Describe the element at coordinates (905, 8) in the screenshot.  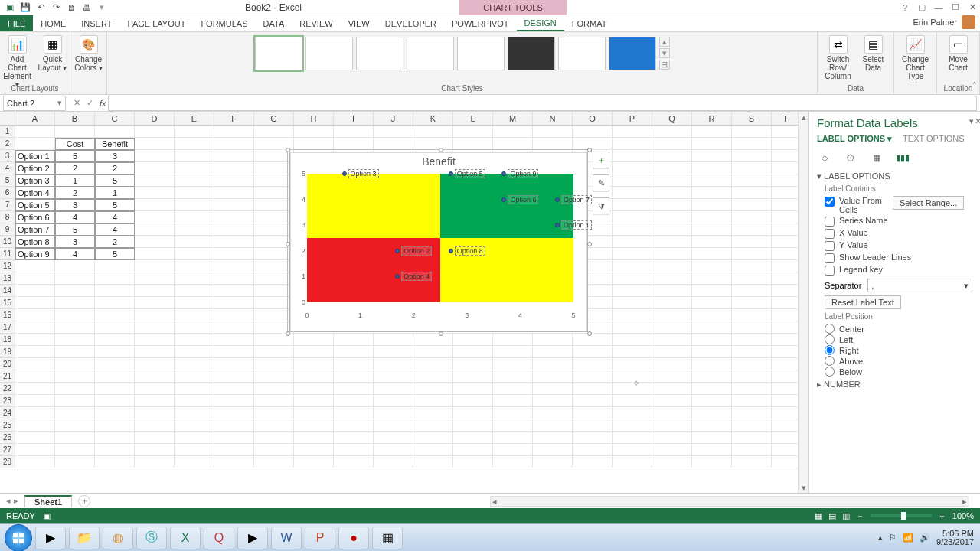
I see `help-icon: ?` at that location.